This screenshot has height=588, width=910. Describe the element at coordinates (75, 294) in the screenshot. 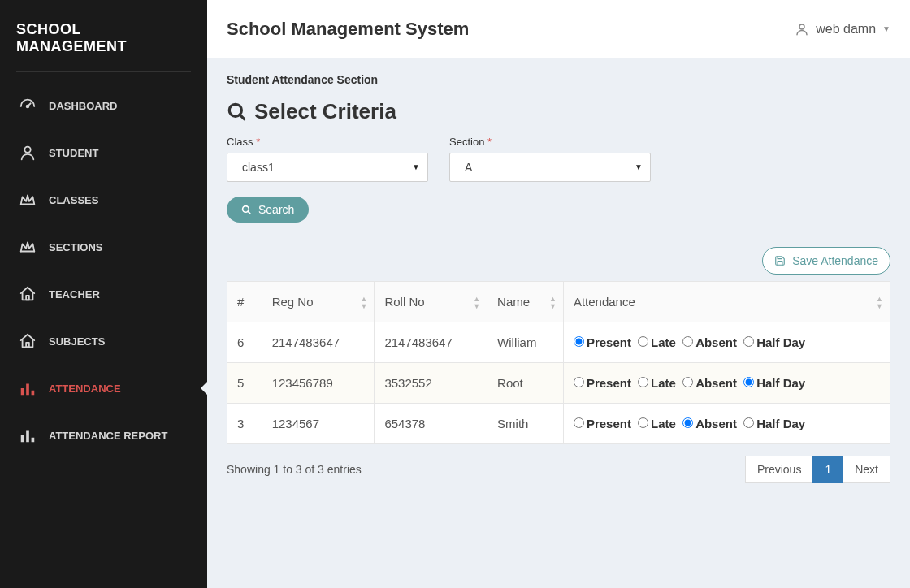

I see `sidebar-item-label: TEACHER` at that location.